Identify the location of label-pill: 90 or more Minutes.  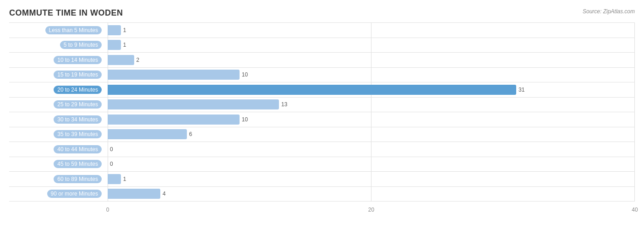
(74, 194).